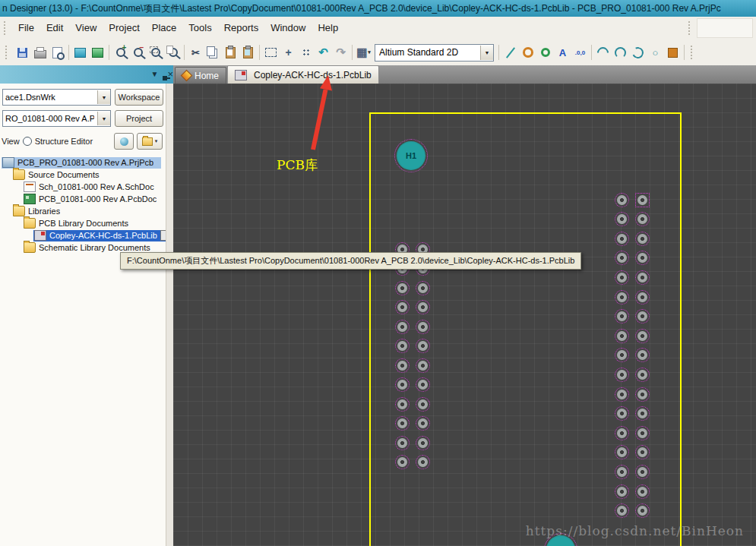 The width and height of the screenshot is (756, 546). What do you see at coordinates (248, 53) in the screenshot?
I see `paste-special-button` at bounding box center [248, 53].